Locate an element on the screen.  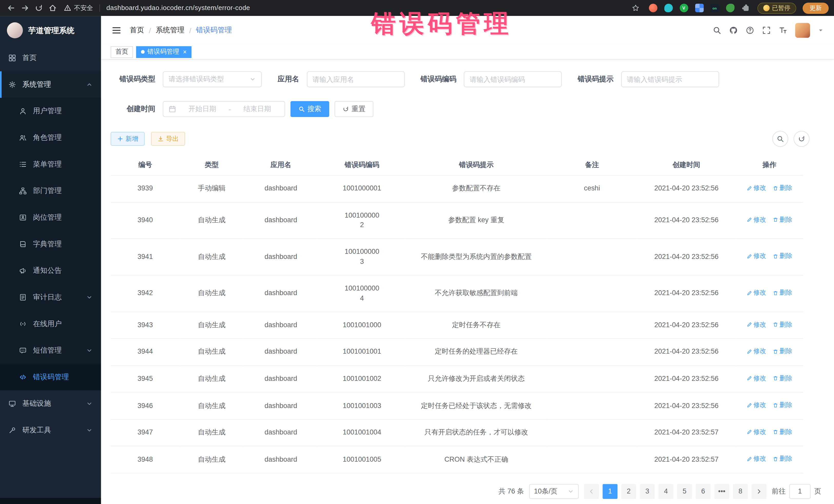
extension-icon: V is located at coordinates (684, 8).